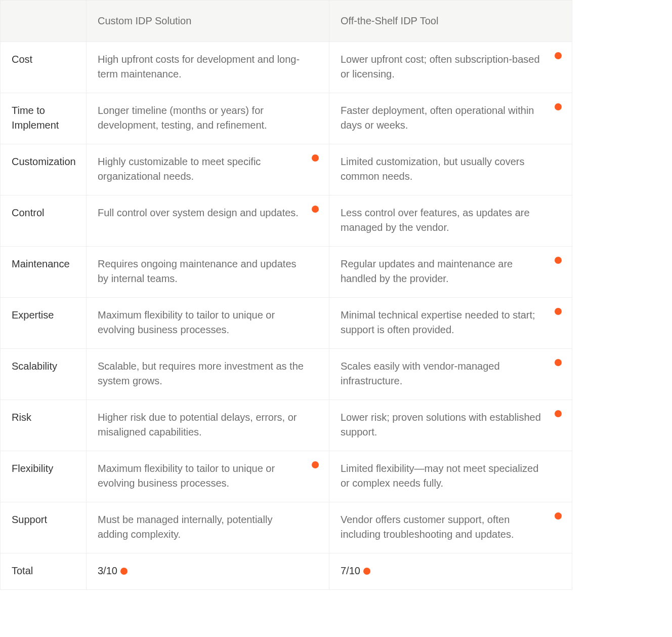  Describe the element at coordinates (197, 424) in the screenshot. I see `cell-text: Higher risk due to potential delays, err…` at that location.